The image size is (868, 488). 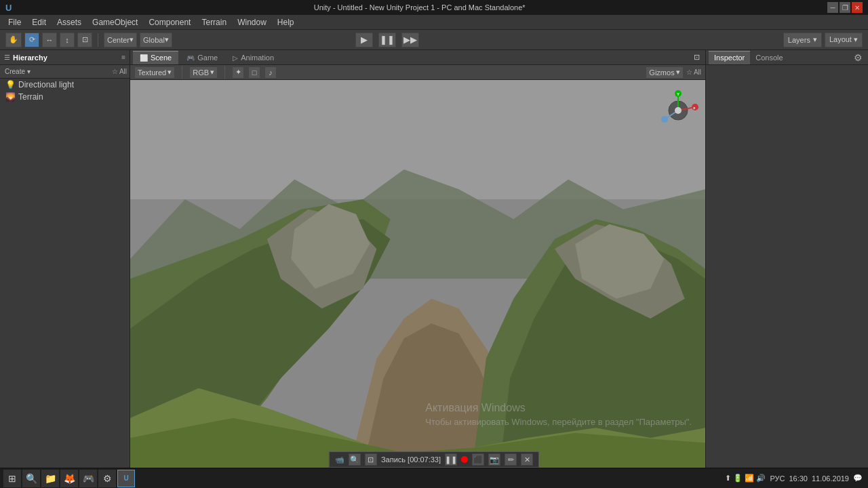 What do you see at coordinates (803, 40) in the screenshot?
I see `layers-dropdown: Layers ▾` at bounding box center [803, 40].